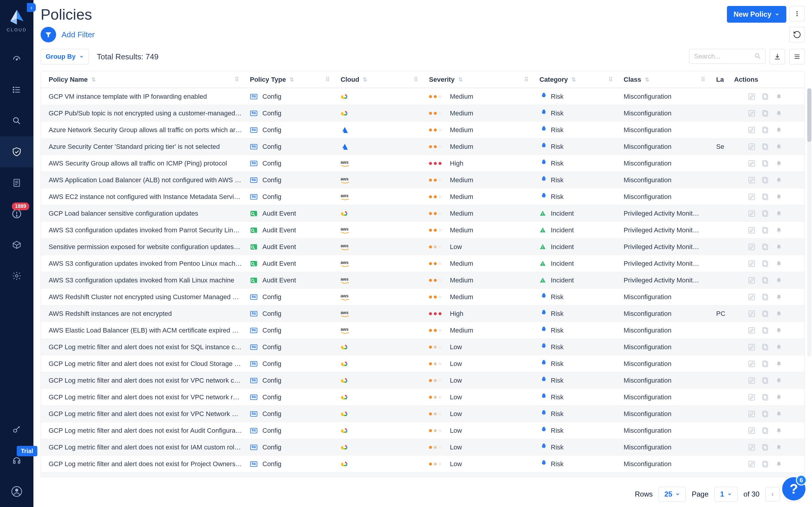  Describe the element at coordinates (423, 96) in the screenshot. I see `table-row: GCP VM instance template with IP forward…` at that location.